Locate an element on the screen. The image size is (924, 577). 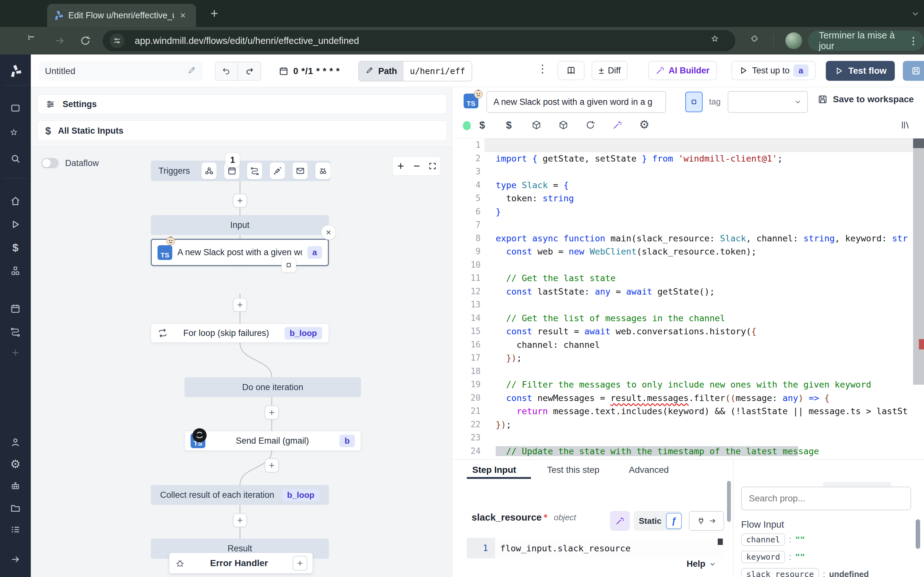
sidebar-item-routes is located at coordinates (15, 332).